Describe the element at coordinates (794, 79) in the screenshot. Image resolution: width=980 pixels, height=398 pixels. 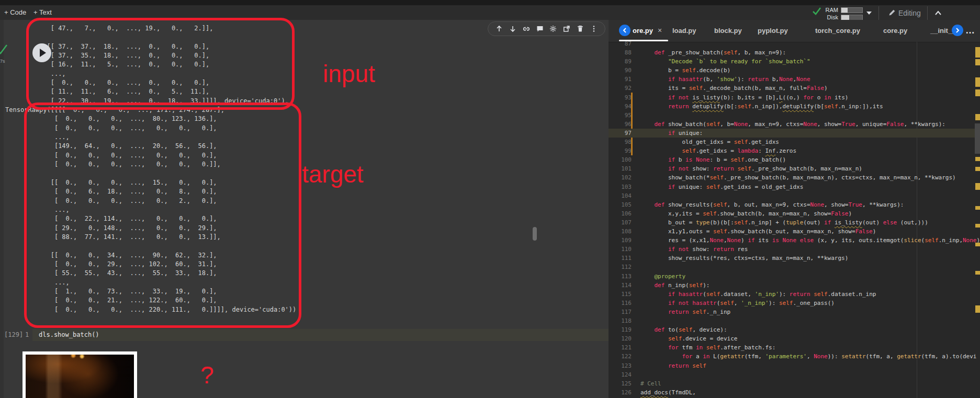
I see `code-line-91: 91 if hasattr(b, 'show'): return b,None,…` at that location.